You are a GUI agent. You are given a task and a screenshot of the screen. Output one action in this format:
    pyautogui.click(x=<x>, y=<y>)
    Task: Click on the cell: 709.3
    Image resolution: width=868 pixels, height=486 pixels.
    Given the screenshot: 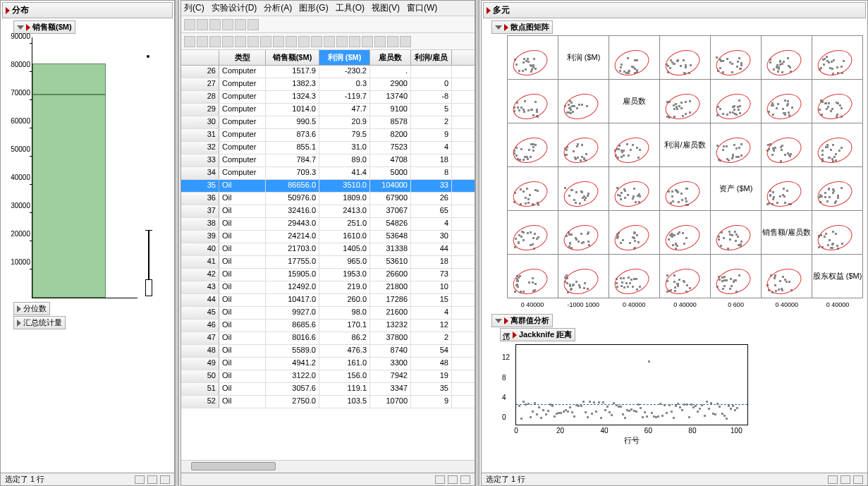 What is the action you would take?
    pyautogui.click(x=293, y=174)
    